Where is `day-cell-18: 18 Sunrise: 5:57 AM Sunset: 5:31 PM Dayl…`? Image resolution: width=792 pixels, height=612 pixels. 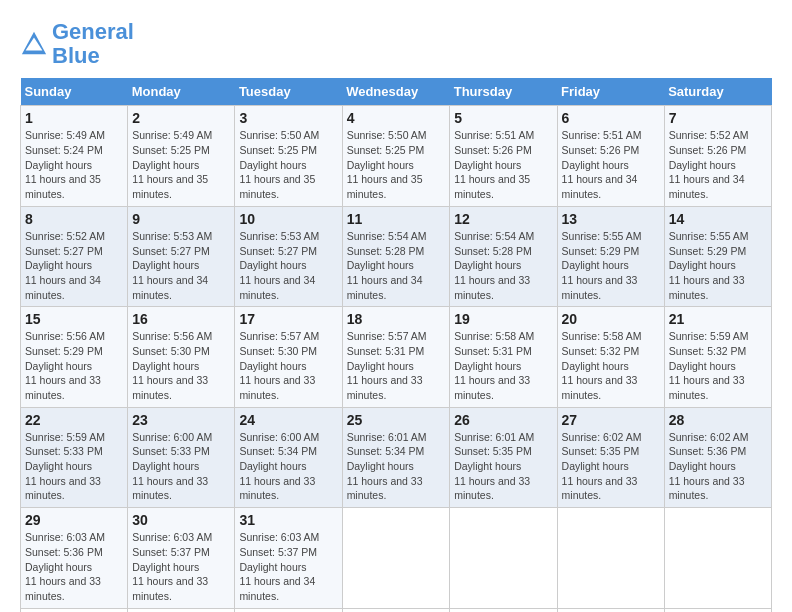 day-cell-18: 18 Sunrise: 5:57 AM Sunset: 5:31 PM Dayl… is located at coordinates (396, 357).